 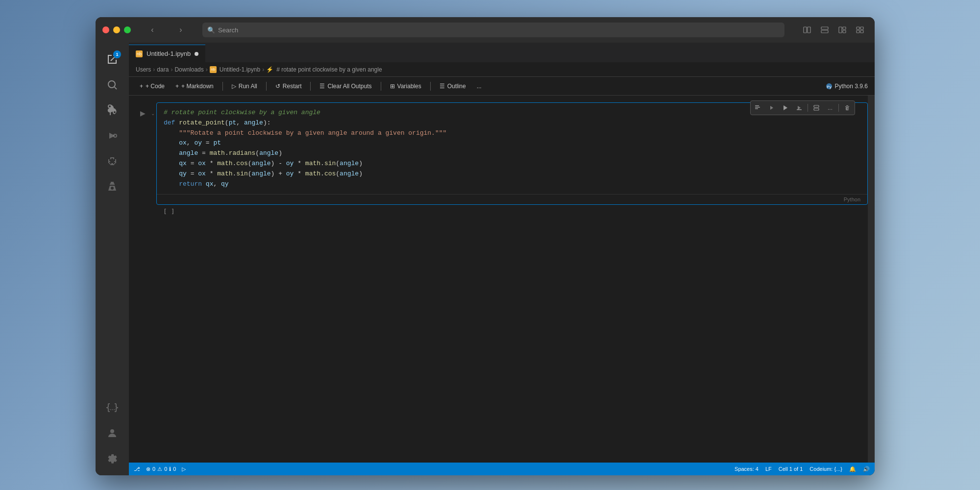 What do you see at coordinates (127, 30) in the screenshot?
I see `maximize-button` at bounding box center [127, 30].